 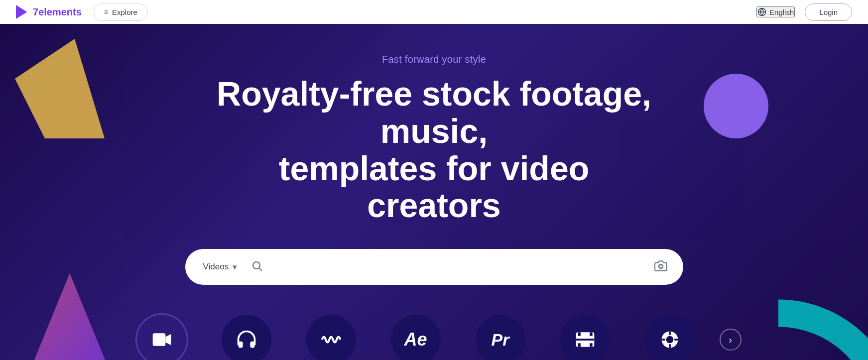 I want to click on camera-icon-wrap, so click(x=661, y=267).